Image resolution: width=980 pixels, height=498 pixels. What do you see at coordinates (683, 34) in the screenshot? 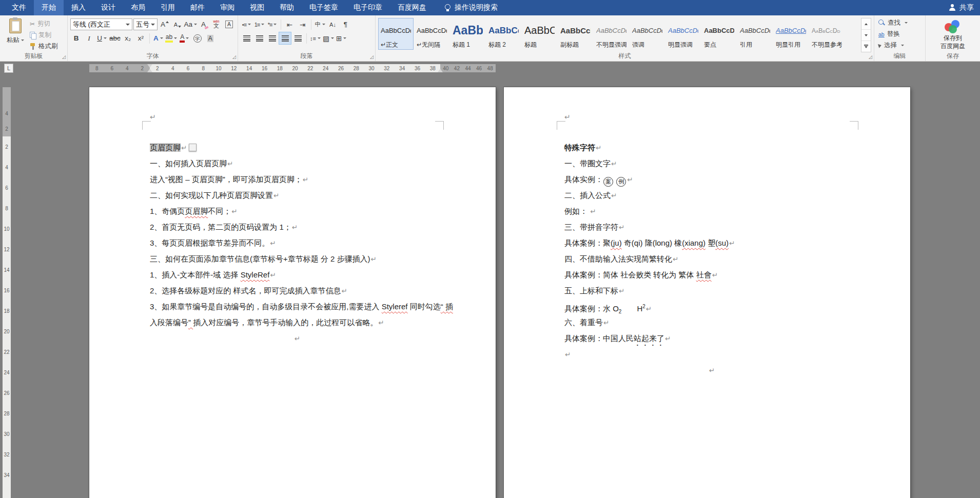
I see `style-tile-em-intense: AaBbCcDd明显强调` at bounding box center [683, 34].